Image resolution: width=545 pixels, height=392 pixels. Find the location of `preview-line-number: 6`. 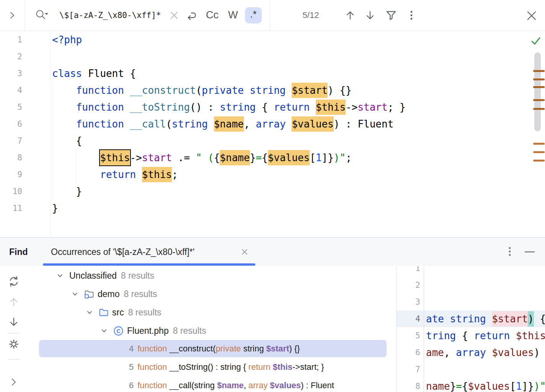

preview-line-number: 6 is located at coordinates (408, 353).